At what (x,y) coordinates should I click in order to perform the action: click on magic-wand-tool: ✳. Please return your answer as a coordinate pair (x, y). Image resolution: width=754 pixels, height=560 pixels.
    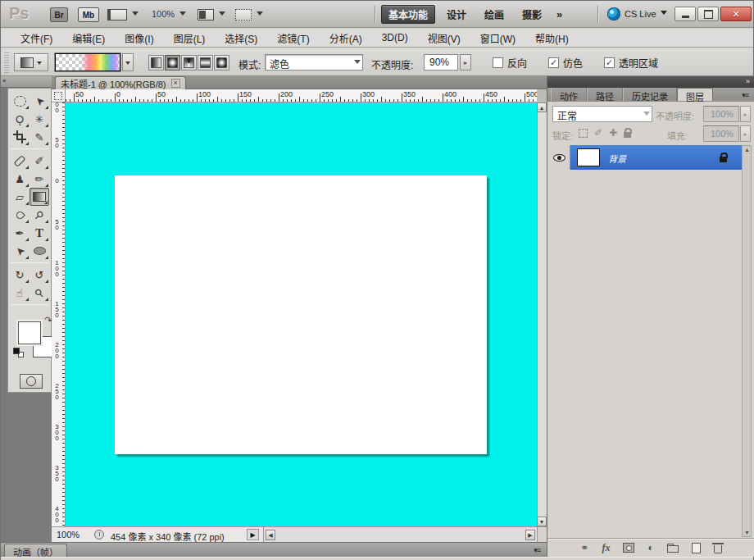
    Looking at the image, I should click on (39, 119).